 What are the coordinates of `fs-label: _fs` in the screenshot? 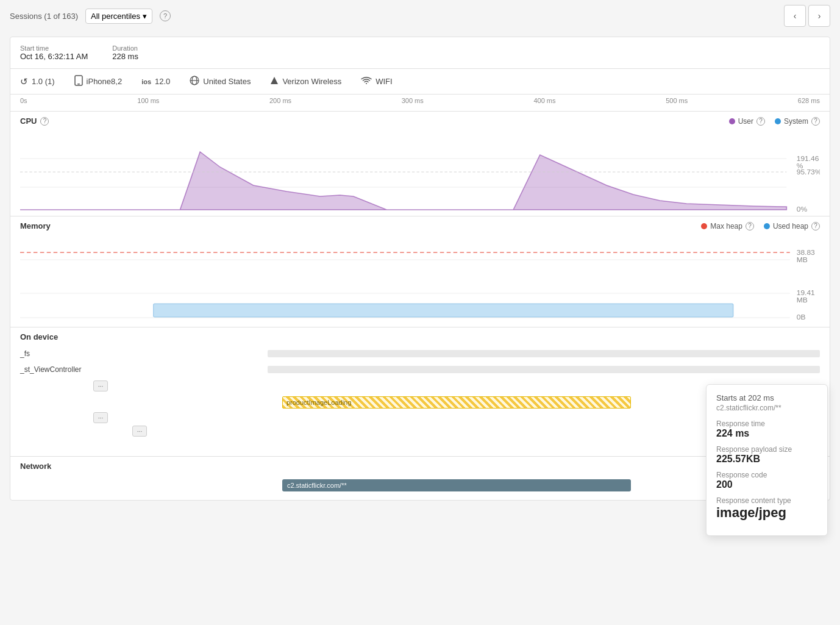 It's located at (57, 354).